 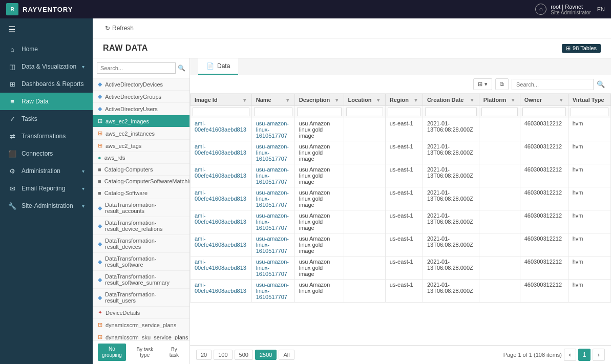 What do you see at coordinates (401, 245) in the screenshot?
I see `table-row: ami-00efe41608aebd813 usu-amazon-linux-1…` at bounding box center [401, 245].